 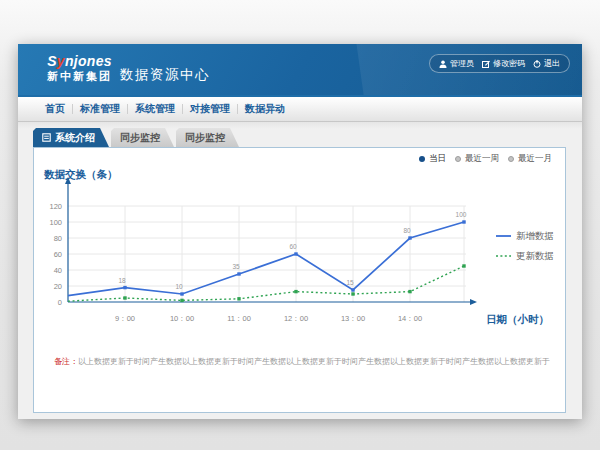 I want to click on y-tick-label: 100, so click(x=56, y=222).